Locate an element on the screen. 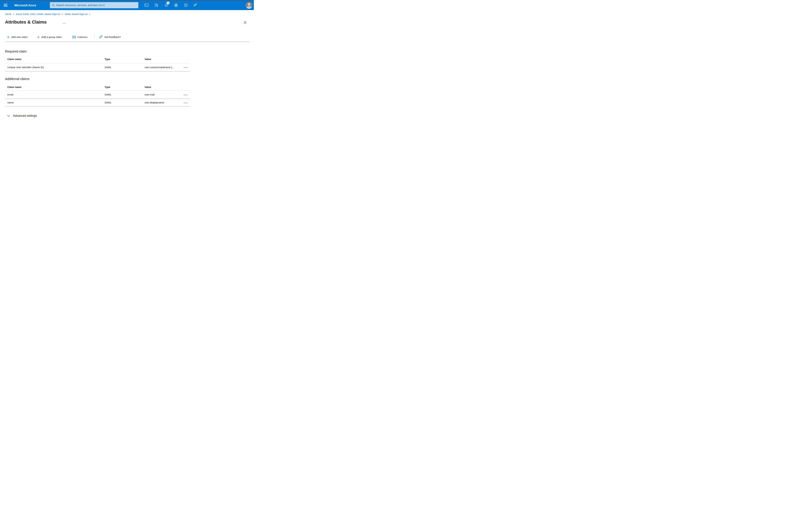 Image resolution: width=812 pixels, height=514 pixels. claim-name-cell: email is located at coordinates (10, 94).